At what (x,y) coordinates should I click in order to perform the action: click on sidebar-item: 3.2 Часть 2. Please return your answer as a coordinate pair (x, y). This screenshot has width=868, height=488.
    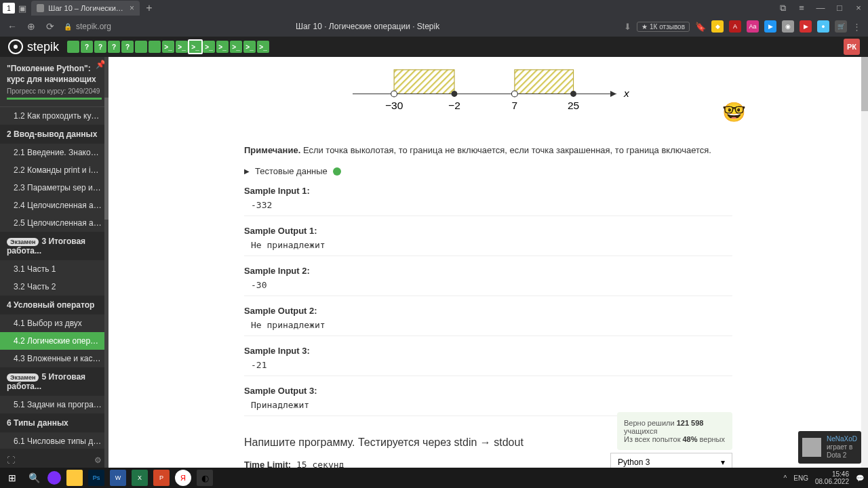
    Looking at the image, I should click on (54, 287).